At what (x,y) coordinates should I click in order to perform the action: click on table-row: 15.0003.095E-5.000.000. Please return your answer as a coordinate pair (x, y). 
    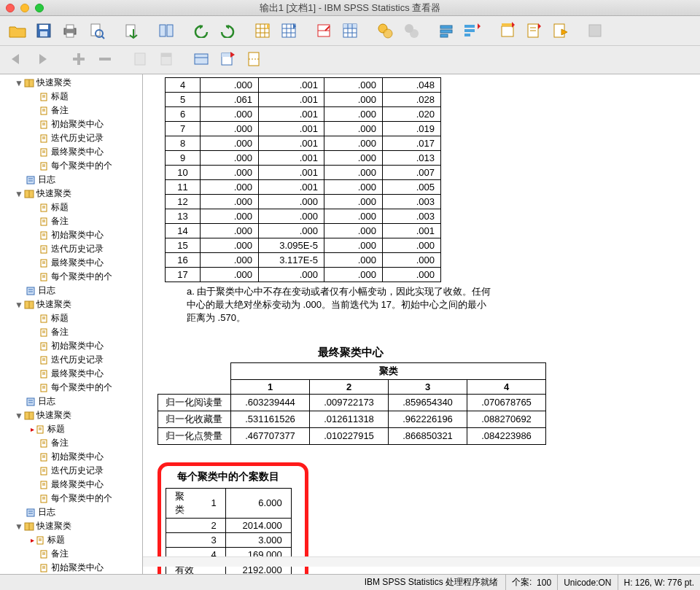
    Looking at the image, I should click on (303, 246).